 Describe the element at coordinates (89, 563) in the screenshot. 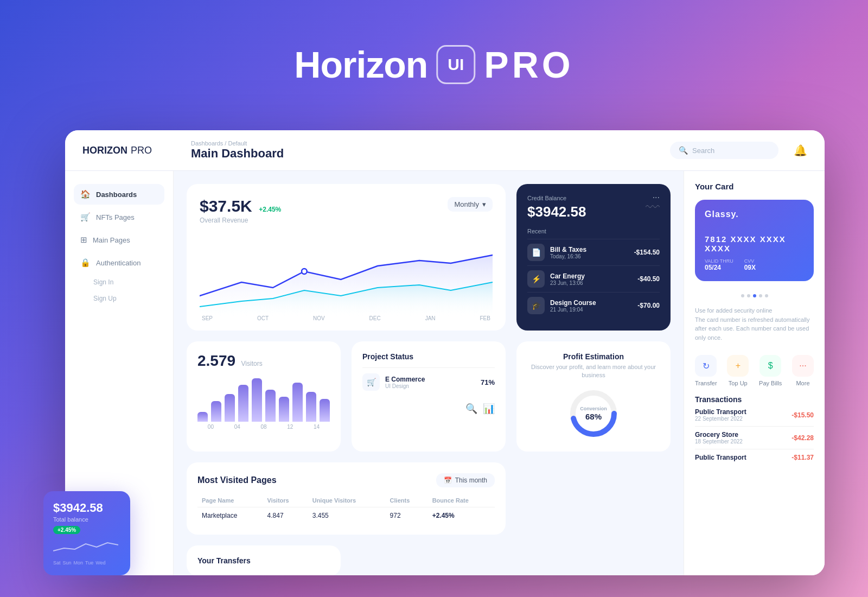

I see `day-tue: Tue` at that location.